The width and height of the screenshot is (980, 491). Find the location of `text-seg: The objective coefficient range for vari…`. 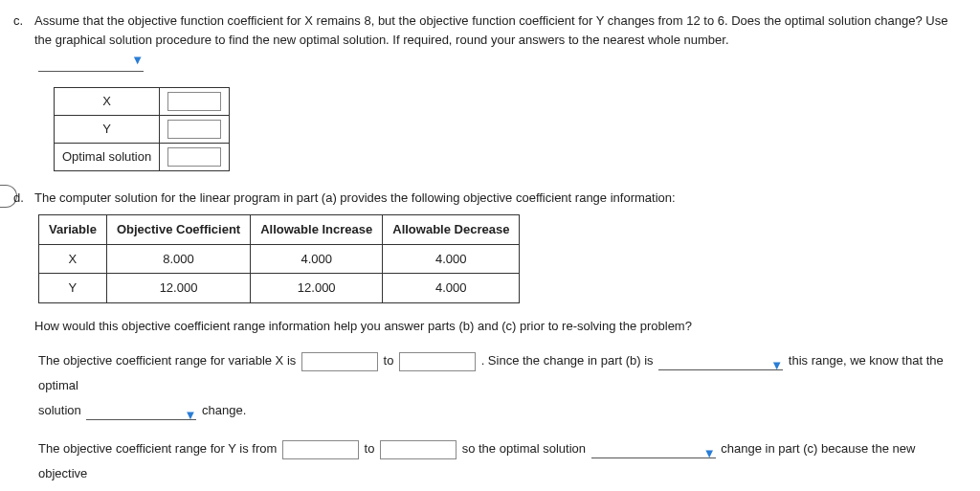

text-seg: The objective coefficient range for vari… is located at coordinates (167, 360).